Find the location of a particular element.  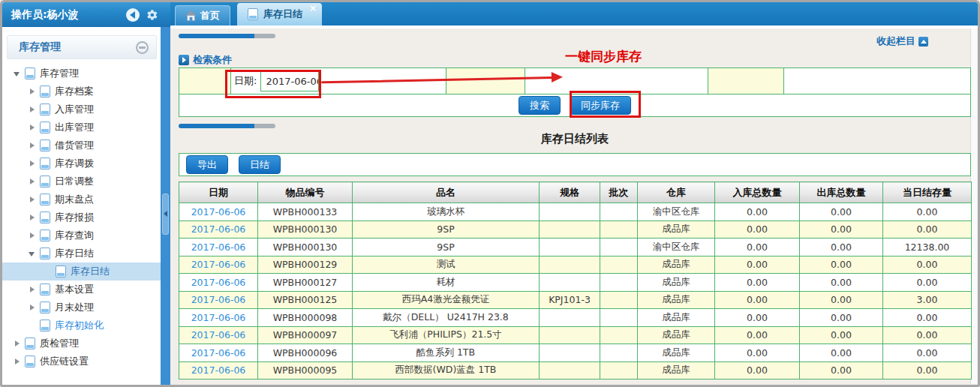

operator-bar: 操作员:杨小波 is located at coordinates (86, 15).